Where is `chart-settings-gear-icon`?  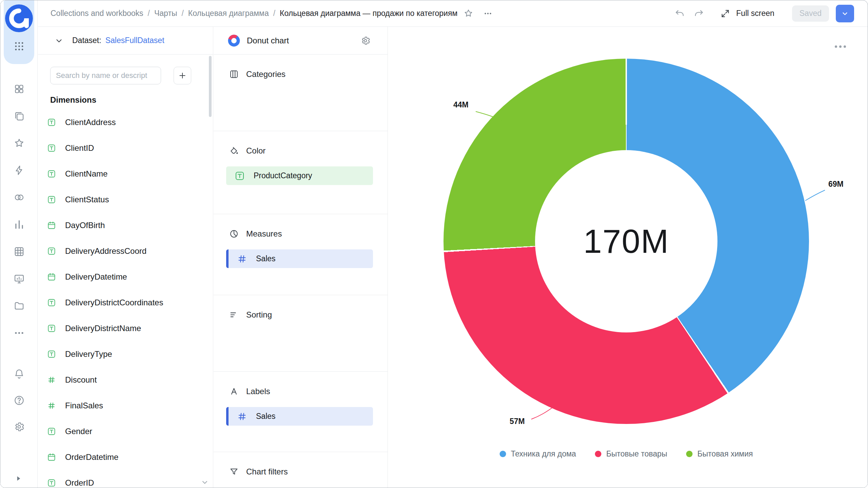
chart-settings-gear-icon is located at coordinates (366, 41).